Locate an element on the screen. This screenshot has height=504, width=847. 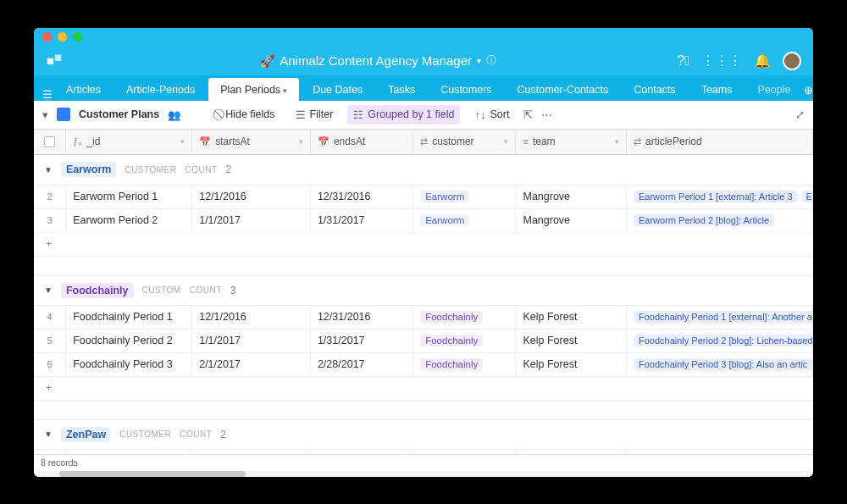
table-row: 4Foodchainly Period 112/1/201612/31/2016… is located at coordinates (424, 318).